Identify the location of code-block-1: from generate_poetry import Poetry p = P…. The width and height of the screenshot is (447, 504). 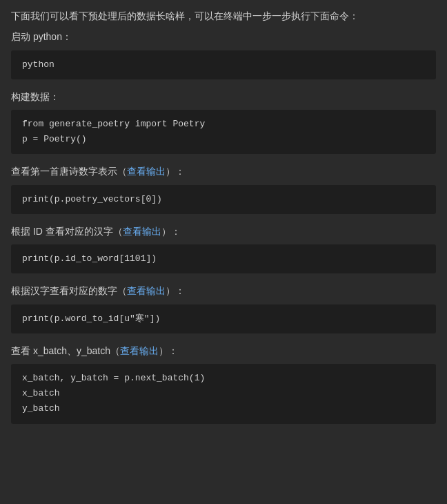
(223, 132).